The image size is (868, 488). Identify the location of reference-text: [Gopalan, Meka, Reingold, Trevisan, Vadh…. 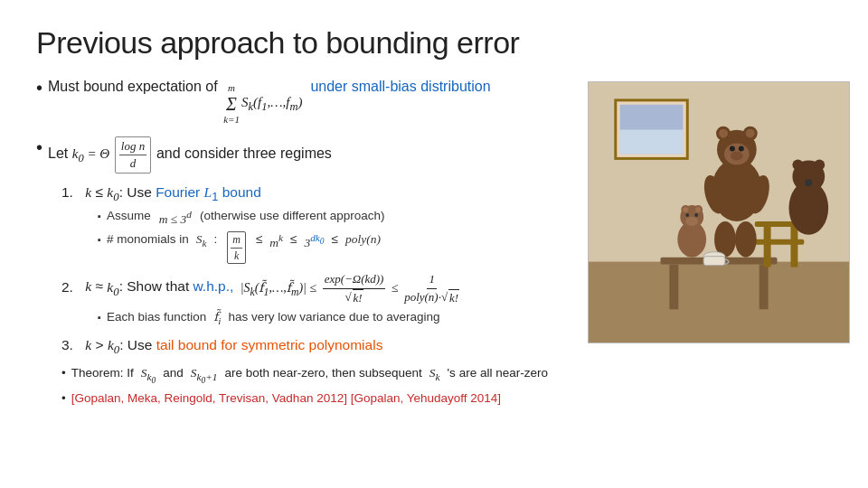
(286, 399).